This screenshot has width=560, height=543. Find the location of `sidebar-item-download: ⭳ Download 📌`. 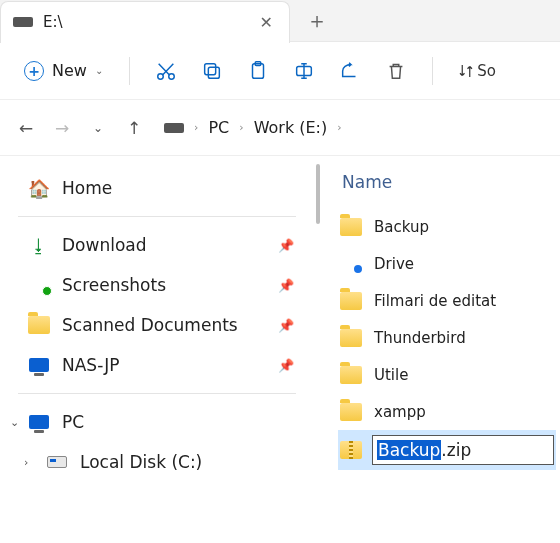

sidebar-item-download: ⭳ Download 📌 is located at coordinates (157, 245).